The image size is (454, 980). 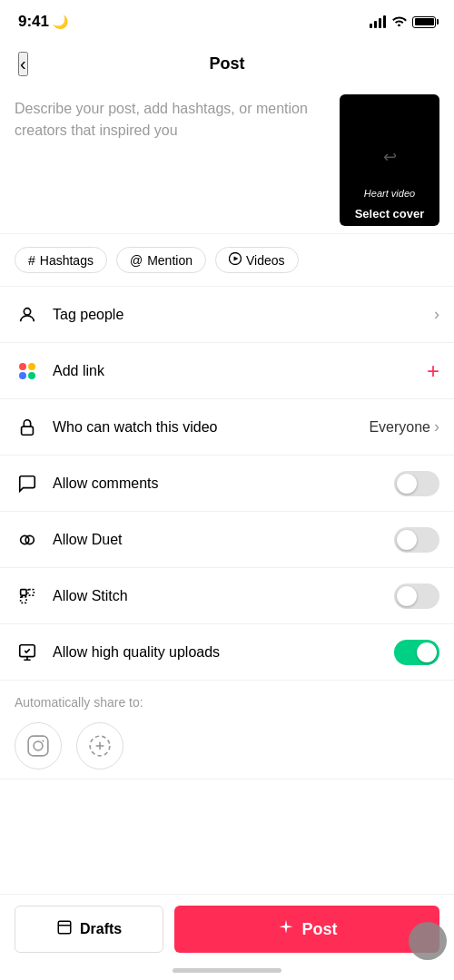 I want to click on who-can-watch-text: Everyone, so click(x=400, y=427).